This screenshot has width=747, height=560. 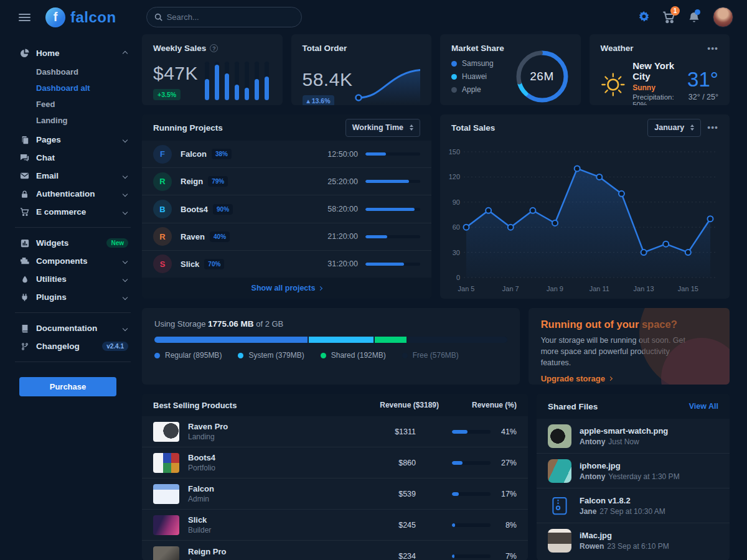 I want to click on working-time-select: Working Time, so click(x=383, y=128).